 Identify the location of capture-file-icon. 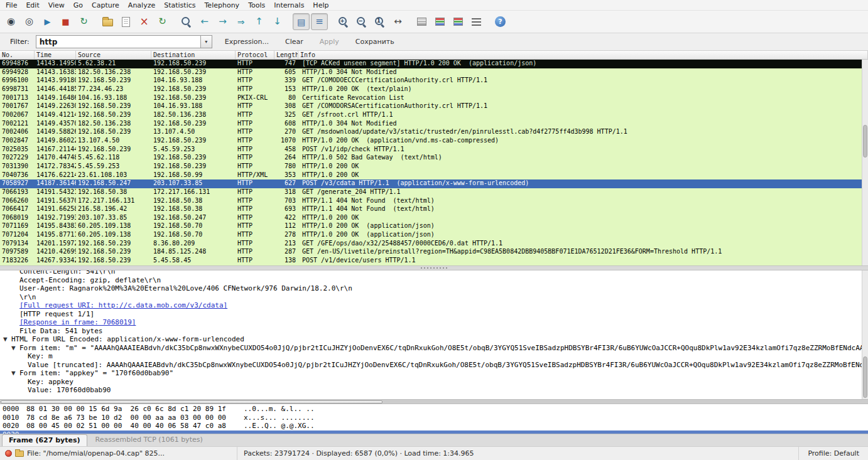
(19, 454).